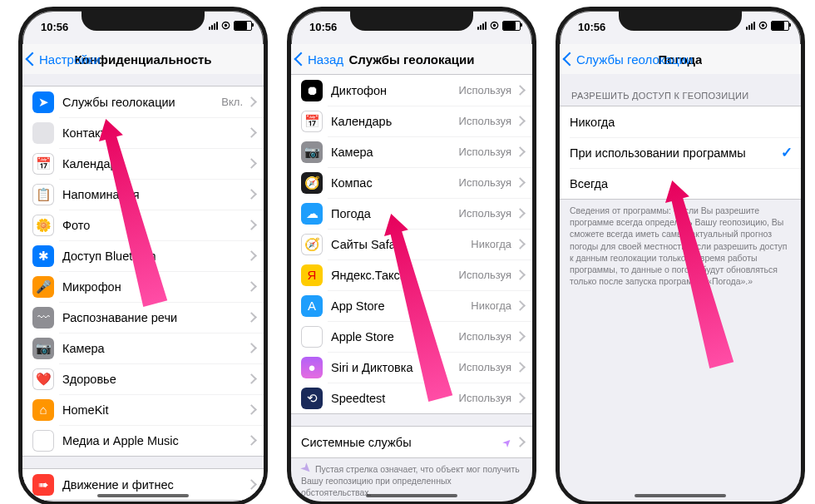  Describe the element at coordinates (33, 60) in the screenshot. I see `chevron-left-icon` at that location.